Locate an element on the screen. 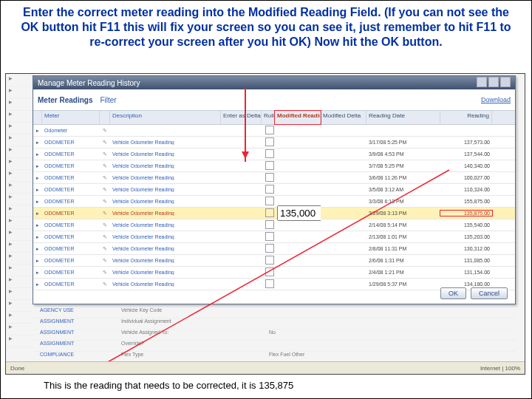  cell-reading: 131,154.00 is located at coordinates (466, 272).